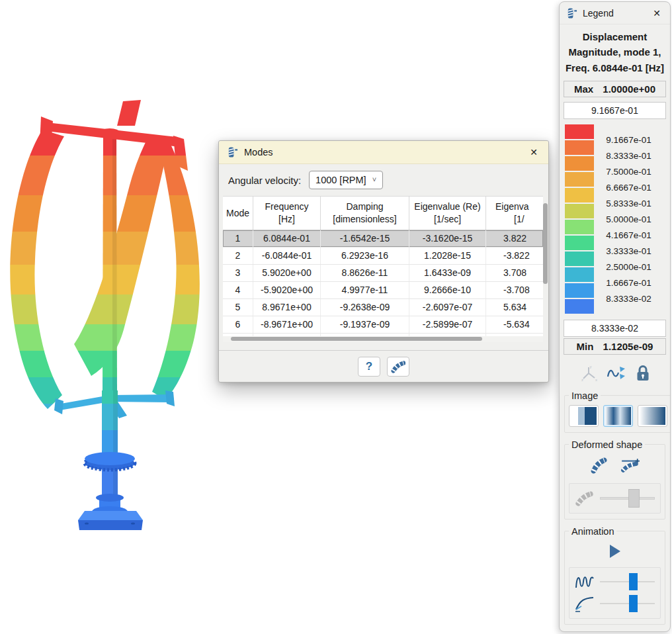  What do you see at coordinates (615, 13) in the screenshot?
I see `legend-titlebar: Legend ✕` at bounding box center [615, 13].